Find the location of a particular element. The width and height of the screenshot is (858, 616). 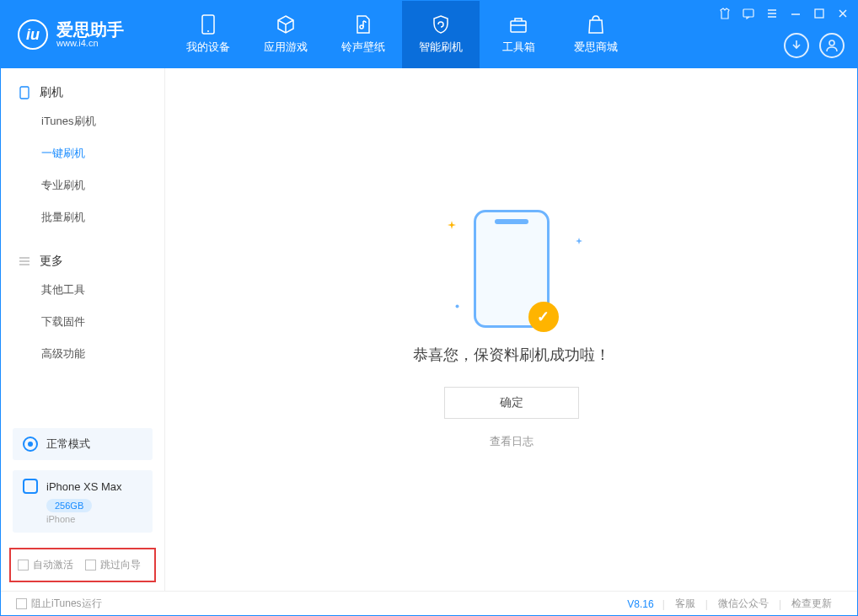

sidebar-section-more: 更多 其他工具 下载固件 高级功能 is located at coordinates (83, 305).